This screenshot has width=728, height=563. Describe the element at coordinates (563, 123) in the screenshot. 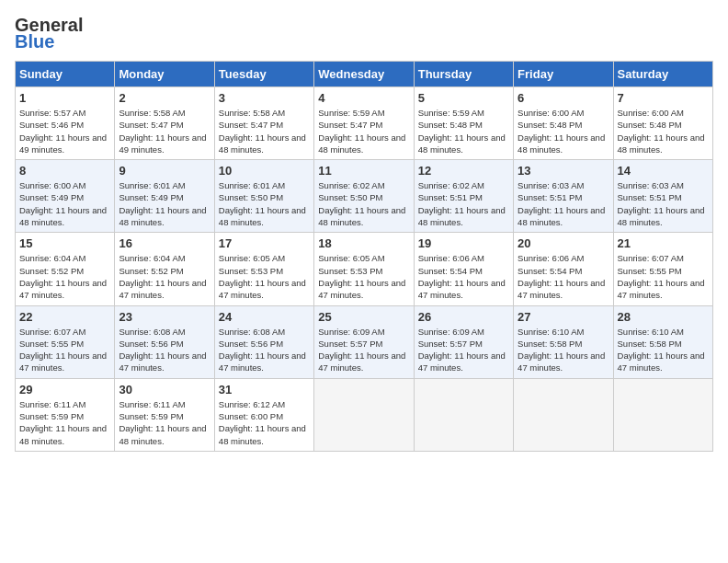

I see `day-cell-6: 6Sunrise: 6:00 AMSunset: 5:48 PMDaylight…` at that location.